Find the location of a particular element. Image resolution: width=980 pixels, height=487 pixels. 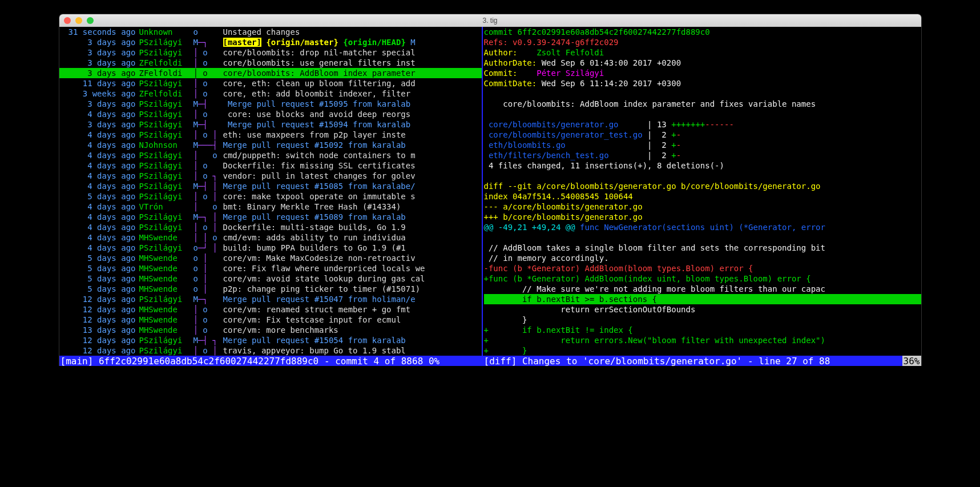

commit-row: 5 days agoMHSwendeo │p2p: change ping ti… is located at coordinates (271, 289).